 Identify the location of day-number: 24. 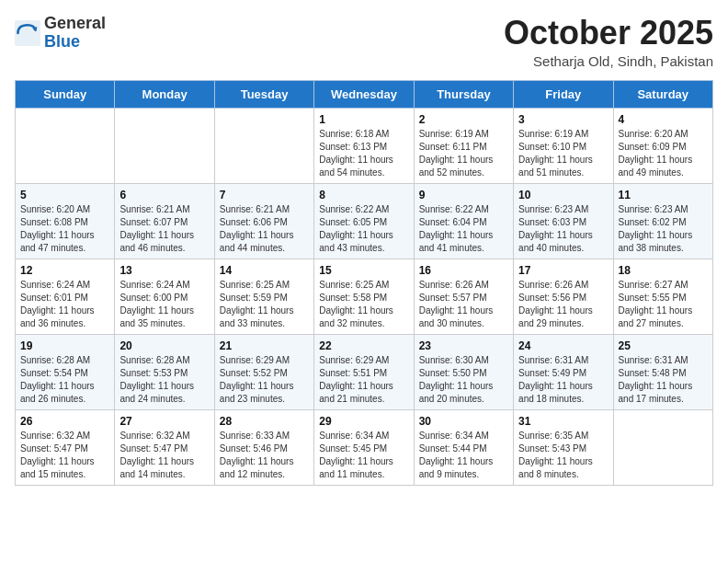
(563, 346).